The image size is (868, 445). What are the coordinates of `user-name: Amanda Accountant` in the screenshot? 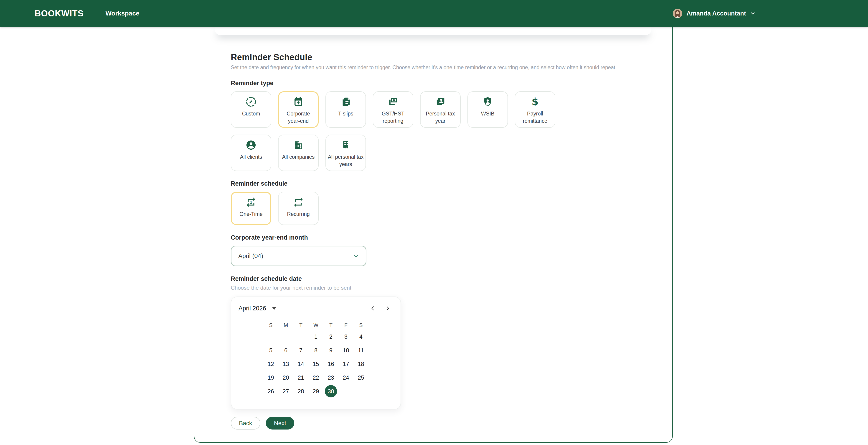 It's located at (716, 13).